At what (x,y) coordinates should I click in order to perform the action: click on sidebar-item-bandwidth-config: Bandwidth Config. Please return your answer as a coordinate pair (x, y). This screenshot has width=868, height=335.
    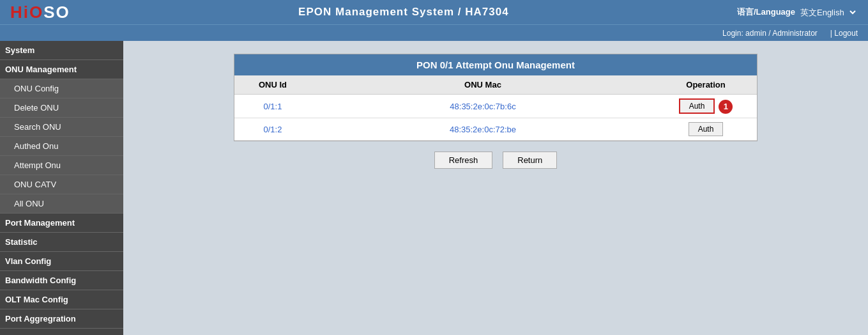
    Looking at the image, I should click on (61, 281).